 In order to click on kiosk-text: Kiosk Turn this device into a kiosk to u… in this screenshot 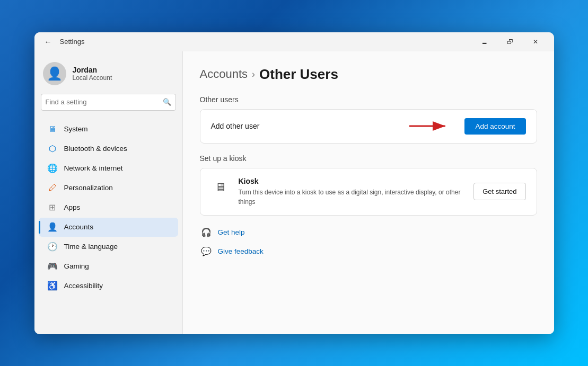, I will do `click(352, 192)`.